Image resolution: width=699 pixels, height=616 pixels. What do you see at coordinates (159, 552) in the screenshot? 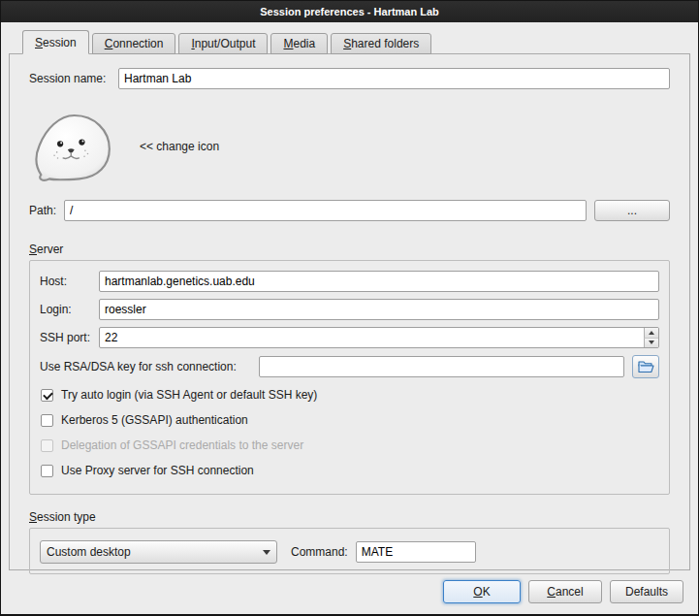
I see `session-type-dropdown: Custom desktop` at bounding box center [159, 552].